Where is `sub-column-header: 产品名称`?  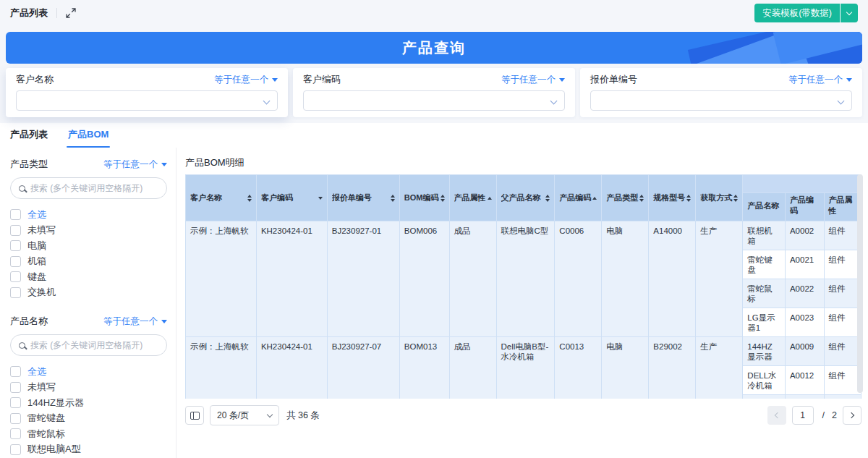
sub-column-header: 产品名称 is located at coordinates (764, 207).